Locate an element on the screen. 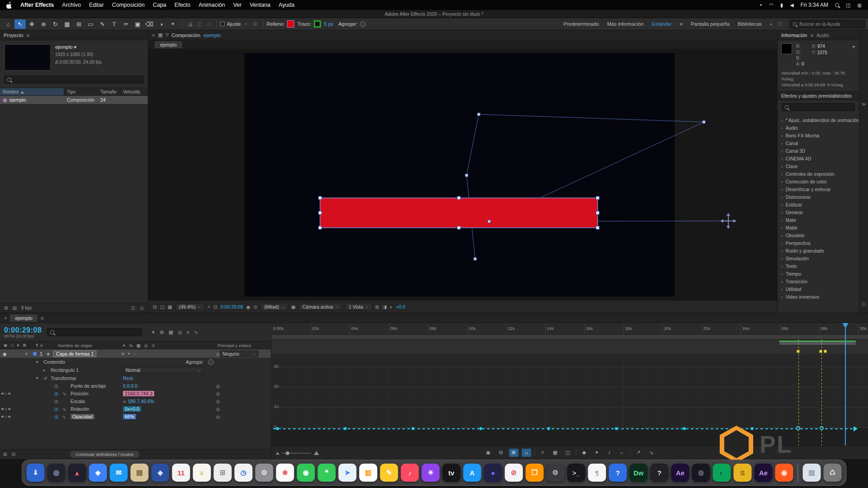 This screenshot has height=488, width=868. timeline-ruler: 0:00s02s04s06s08s10s12s14s16s18s20s22s24… is located at coordinates (570, 329).